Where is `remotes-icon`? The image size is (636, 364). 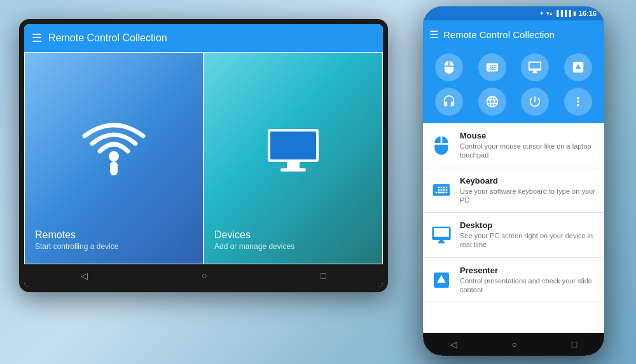 remotes-icon is located at coordinates (114, 151).